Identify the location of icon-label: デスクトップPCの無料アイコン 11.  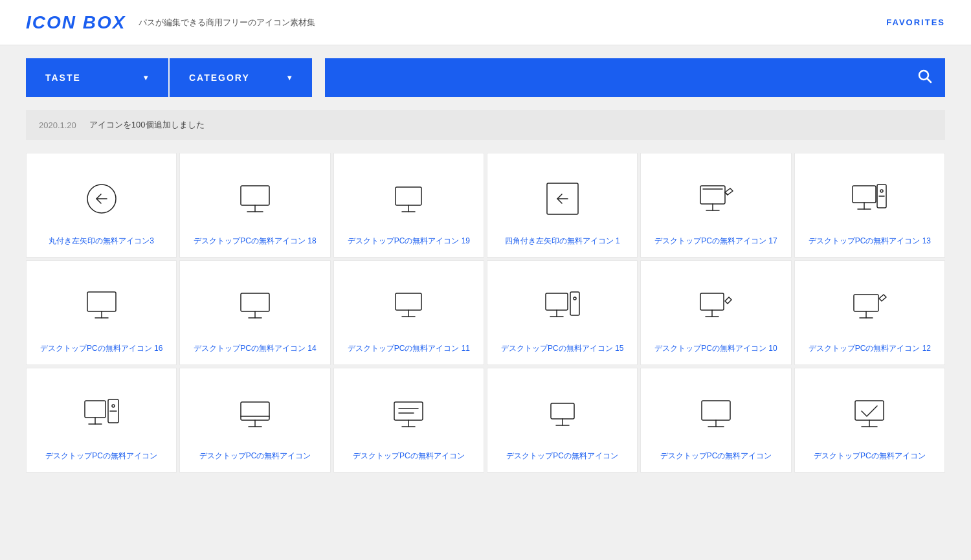
(409, 348).